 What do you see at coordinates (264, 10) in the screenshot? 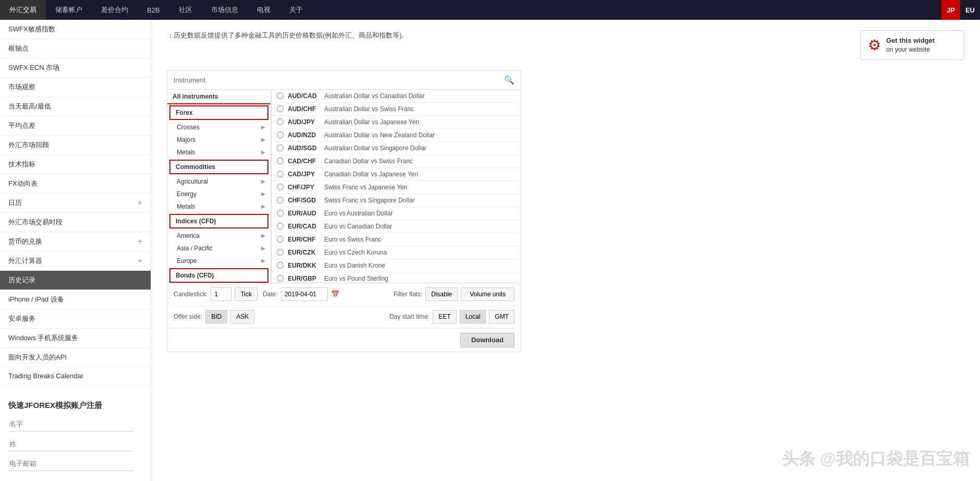
I see `nav-tv: 电视` at bounding box center [264, 10].